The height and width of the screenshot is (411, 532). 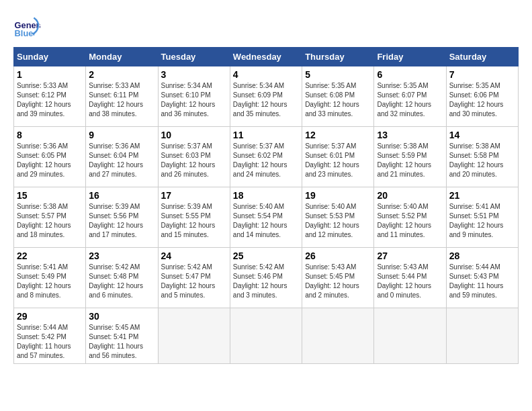 I want to click on day-number: 20, so click(x=410, y=195).